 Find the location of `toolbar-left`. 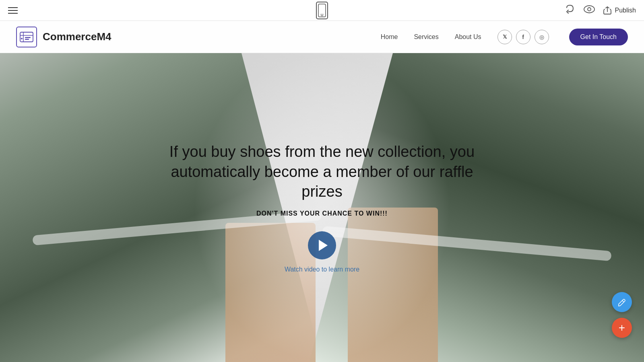

toolbar-left is located at coordinates (13, 10).